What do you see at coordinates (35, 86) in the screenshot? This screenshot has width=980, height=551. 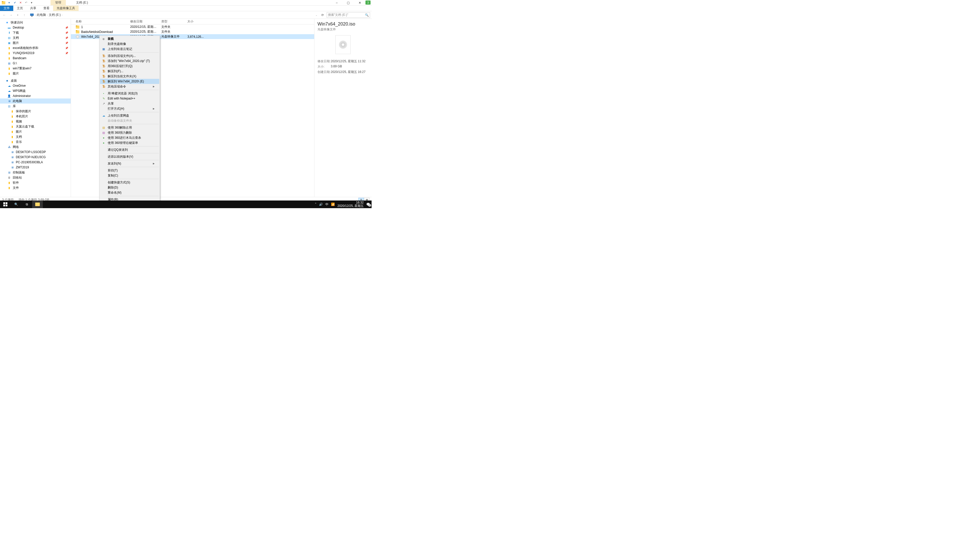 I see `tree-onedrive: ☁OneDrive` at bounding box center [35, 86].